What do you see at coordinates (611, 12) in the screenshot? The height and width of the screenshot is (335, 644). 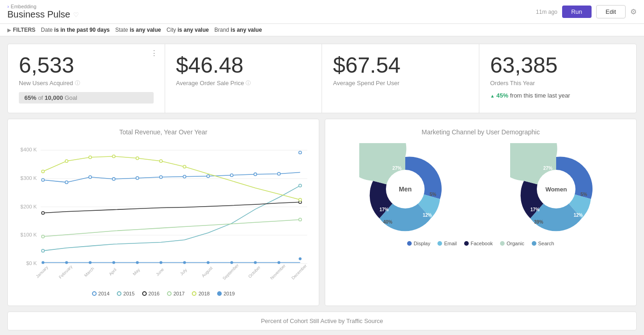 I see `edit-button: Edit` at bounding box center [611, 12].